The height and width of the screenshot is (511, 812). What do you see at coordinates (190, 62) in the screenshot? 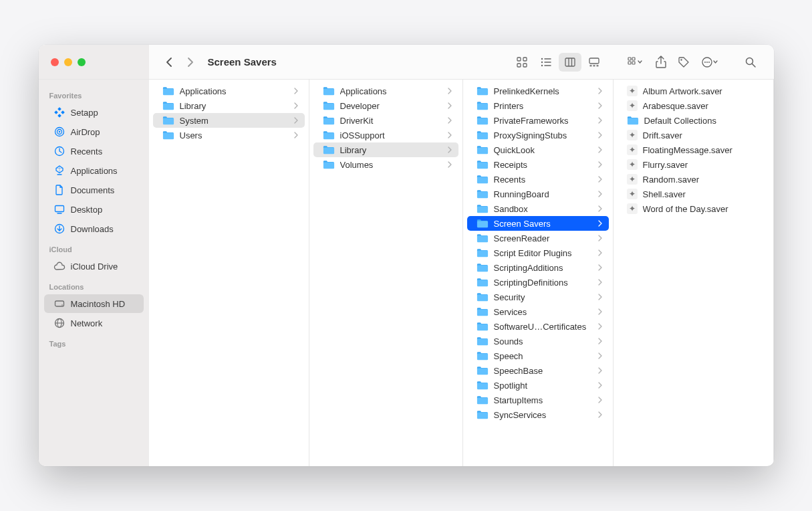
I see `forward-button` at bounding box center [190, 62].